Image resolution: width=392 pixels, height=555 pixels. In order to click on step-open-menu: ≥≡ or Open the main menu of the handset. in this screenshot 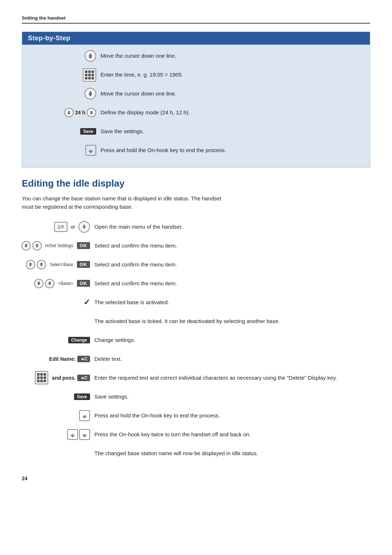, I will do `click(196, 227)`.